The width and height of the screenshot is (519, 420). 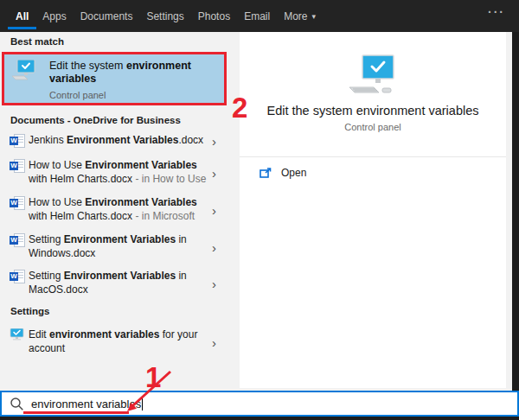 What do you see at coordinates (130, 81) in the screenshot?
I see `best-match-text: Edit the system environment variables Co…` at bounding box center [130, 81].